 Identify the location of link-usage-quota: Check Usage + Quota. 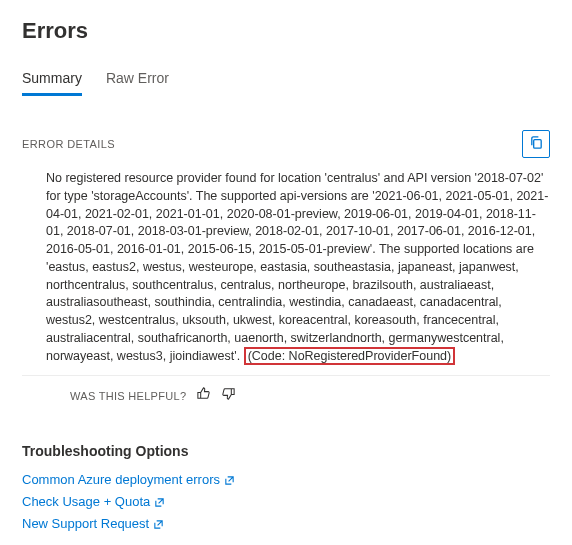
(286, 502).